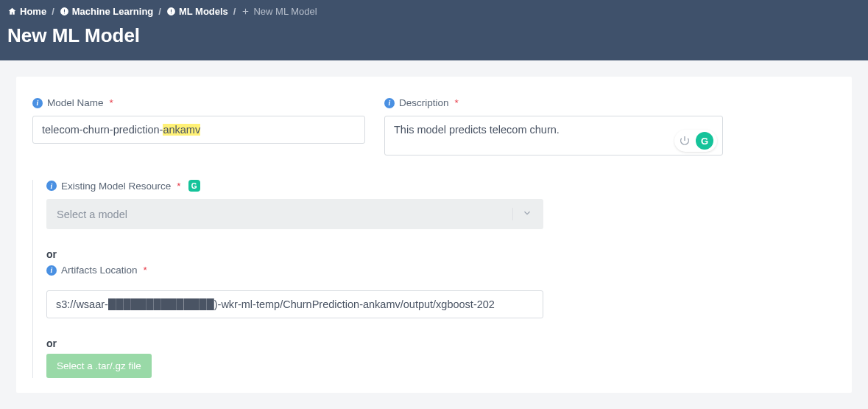 The image size is (868, 409). What do you see at coordinates (116, 186) in the screenshot?
I see `existing-resource-label: Existing Model Resource` at bounding box center [116, 186].